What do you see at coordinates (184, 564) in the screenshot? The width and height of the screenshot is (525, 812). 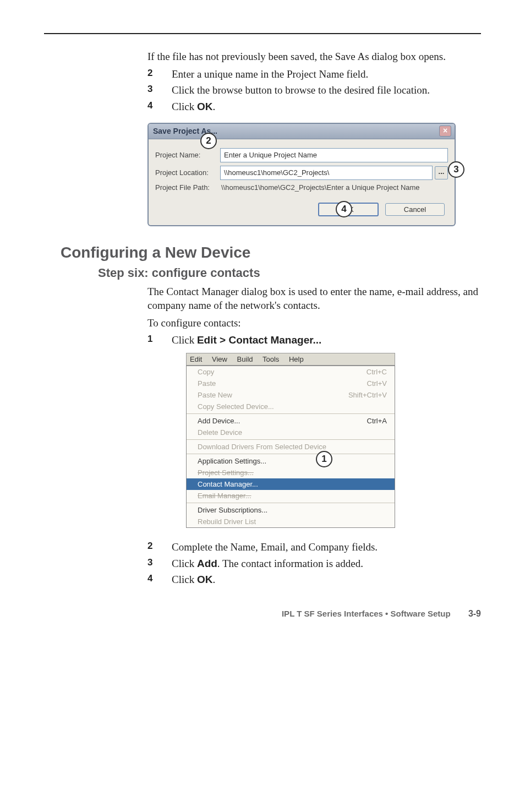 I see `post-step-3-pre: Click` at bounding box center [184, 564].